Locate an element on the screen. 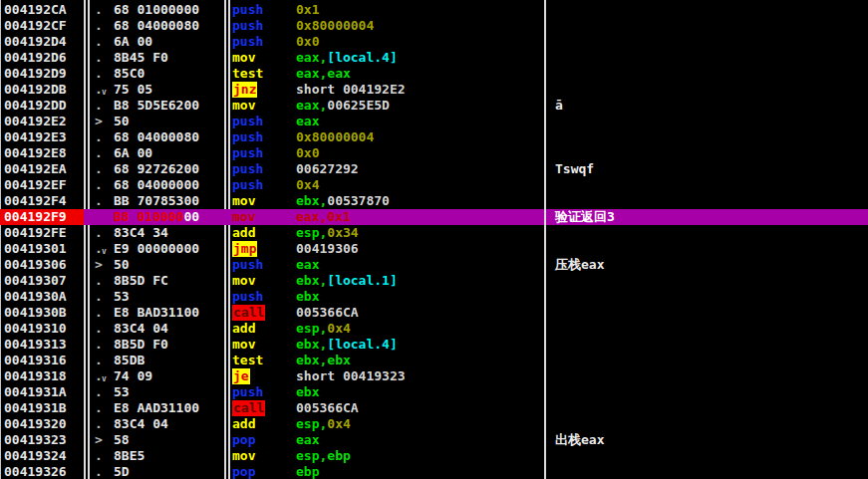 The width and height of the screenshot is (868, 479). disasm-row: 00419318.v74 09jeshort 00419323 is located at coordinates (434, 376).